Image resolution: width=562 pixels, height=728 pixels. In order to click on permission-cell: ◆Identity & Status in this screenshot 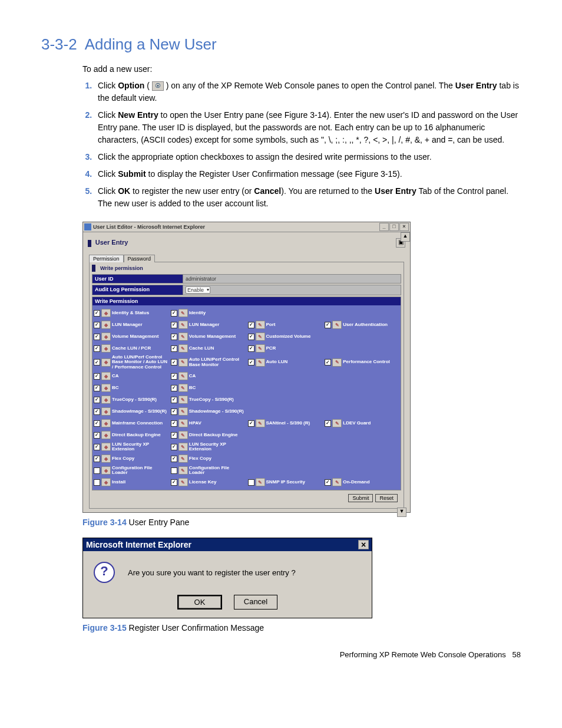, I will do `click(131, 313)`.